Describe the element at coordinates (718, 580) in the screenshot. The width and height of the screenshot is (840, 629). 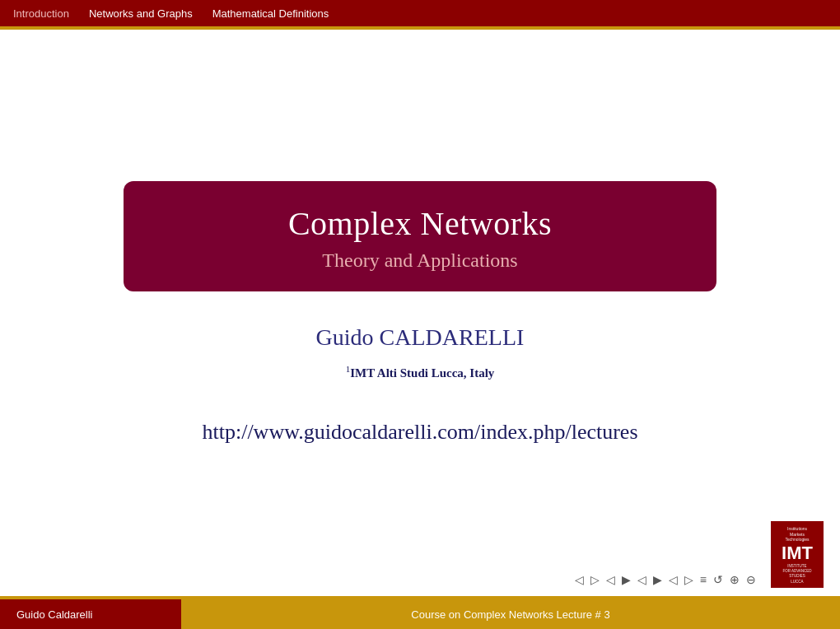
I see `nav-refresh-button: ↺` at that location.